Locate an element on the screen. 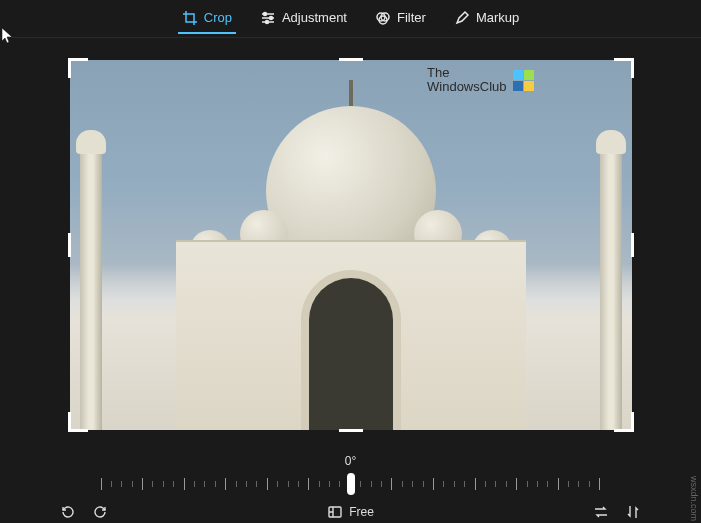  crop-handle-left is located at coordinates (70, 245).